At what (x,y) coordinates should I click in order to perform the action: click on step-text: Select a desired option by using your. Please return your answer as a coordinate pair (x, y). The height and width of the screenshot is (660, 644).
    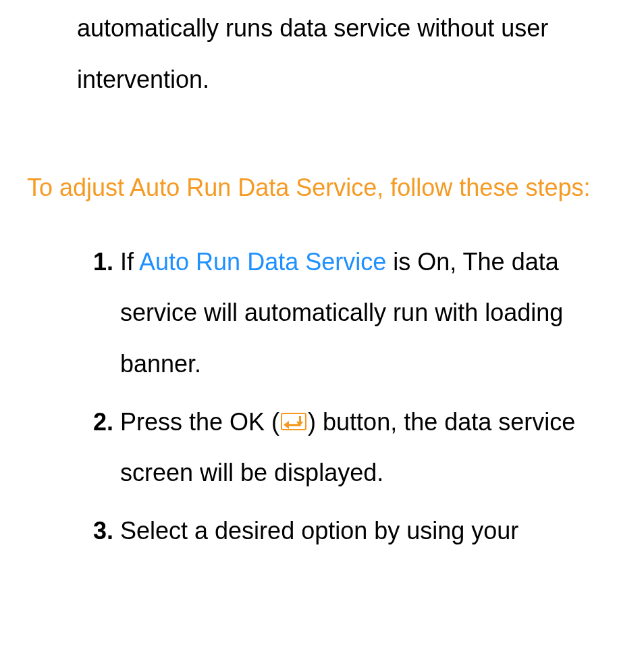
    Looking at the image, I should click on (319, 531).